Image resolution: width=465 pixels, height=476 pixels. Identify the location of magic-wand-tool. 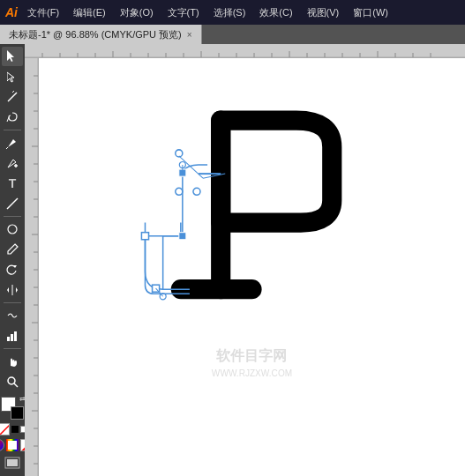
(12, 97).